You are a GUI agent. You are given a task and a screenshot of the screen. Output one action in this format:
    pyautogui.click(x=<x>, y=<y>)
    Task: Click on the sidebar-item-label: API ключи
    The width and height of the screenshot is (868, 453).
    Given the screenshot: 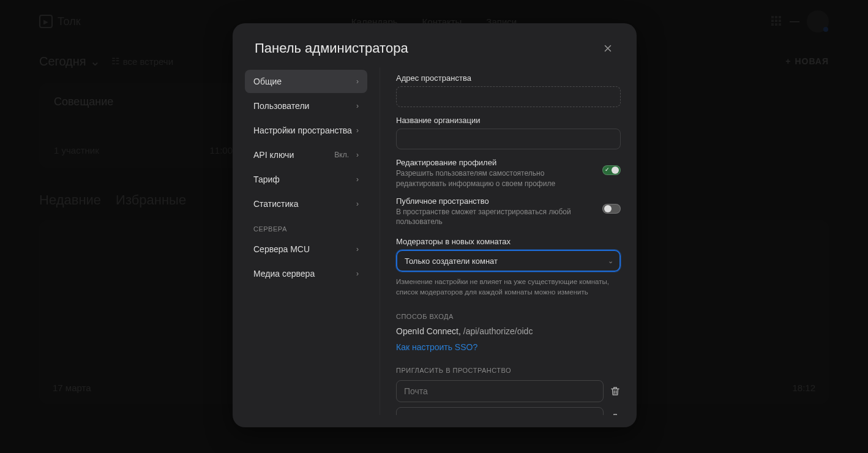 What is the action you would take?
    pyautogui.click(x=274, y=155)
    